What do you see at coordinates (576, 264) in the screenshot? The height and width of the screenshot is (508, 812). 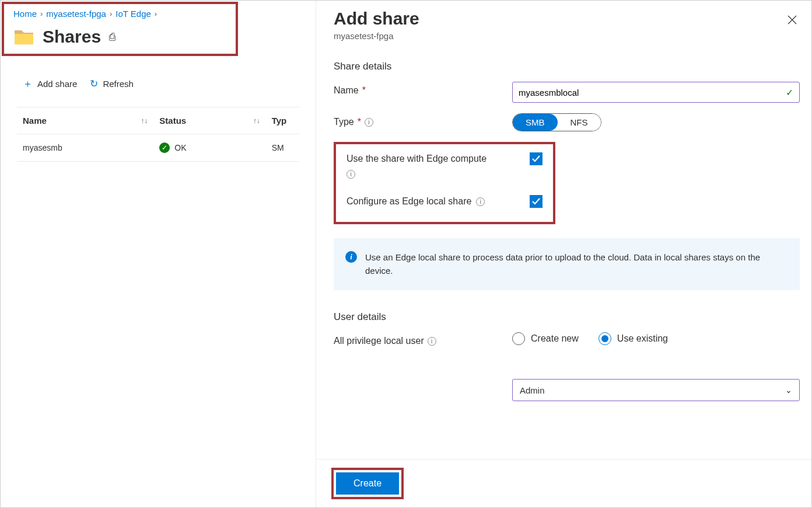 I see `info-banner-text: Use an Edge local share to process data …` at bounding box center [576, 264].